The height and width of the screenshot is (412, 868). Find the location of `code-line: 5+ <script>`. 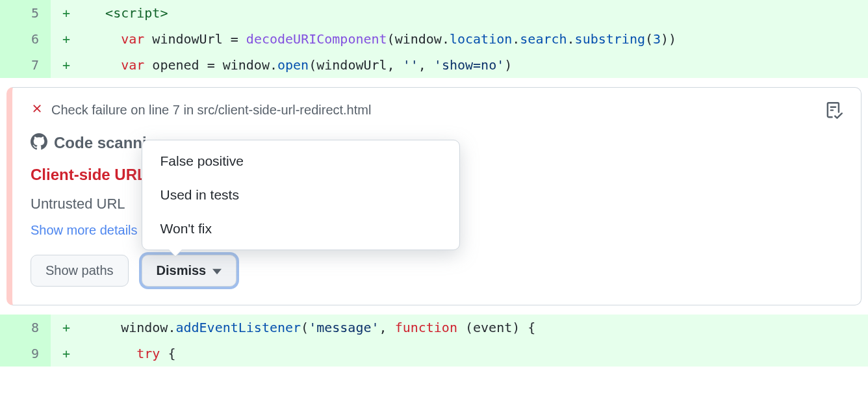

code-line: 5+ <script> is located at coordinates (434, 13).